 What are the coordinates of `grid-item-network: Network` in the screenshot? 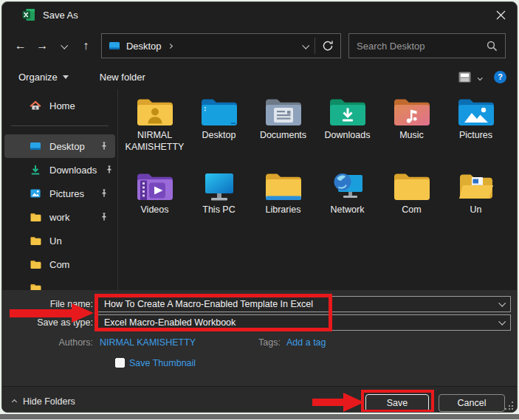 It's located at (347, 205).